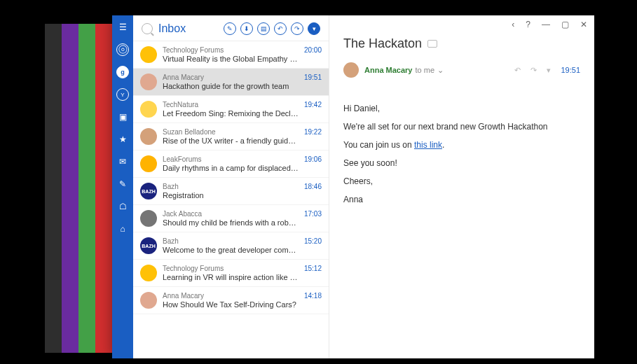  What do you see at coordinates (231, 218) in the screenshot?
I see `row-main: Jack AbaccaShould my child be friends wi…` at bounding box center [231, 218].